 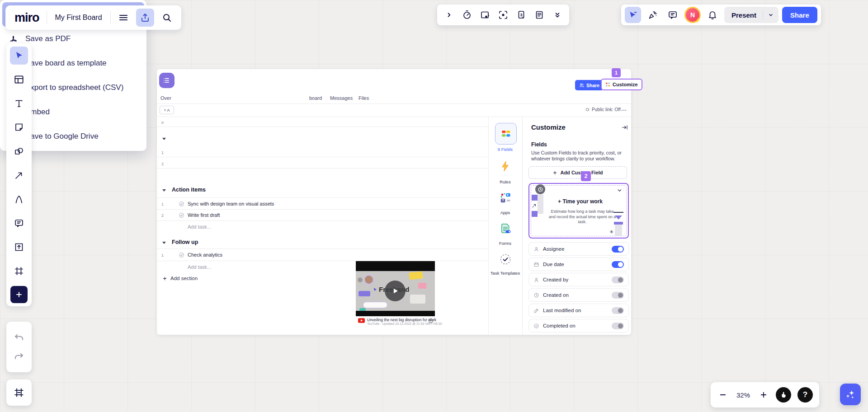 I want to click on avatar: N, so click(x=693, y=15).